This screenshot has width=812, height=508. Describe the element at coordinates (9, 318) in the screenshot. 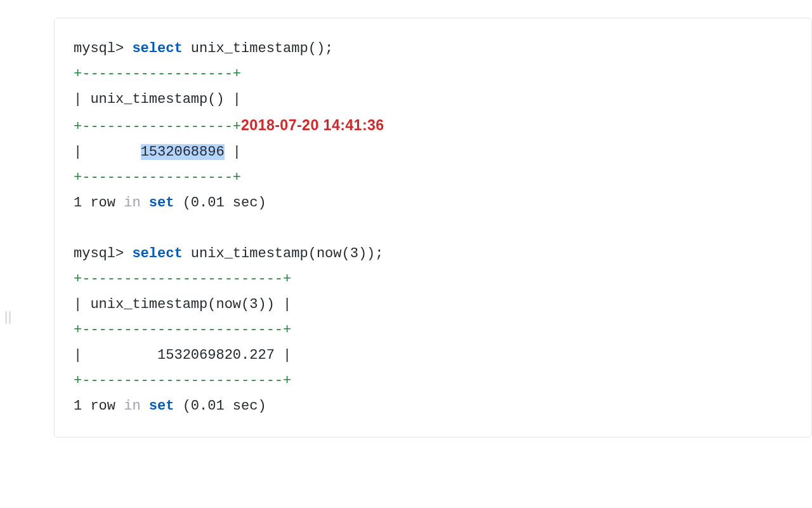

I see `drag-handle-icon` at that location.